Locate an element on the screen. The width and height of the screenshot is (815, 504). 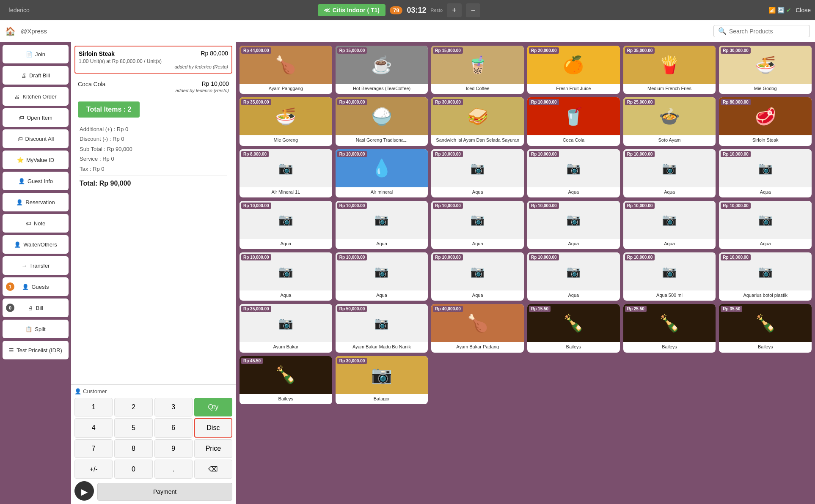
product-card: 🍲 Rp 25,000.00 Soto Ayam is located at coordinates (669, 121).